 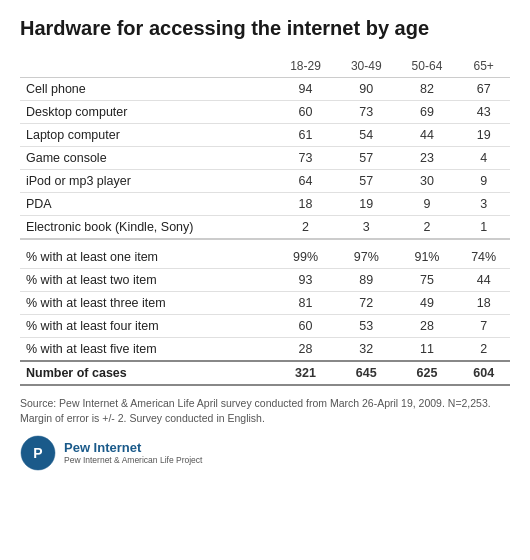 I want to click on table-row: Game console7357234, so click(x=265, y=158).